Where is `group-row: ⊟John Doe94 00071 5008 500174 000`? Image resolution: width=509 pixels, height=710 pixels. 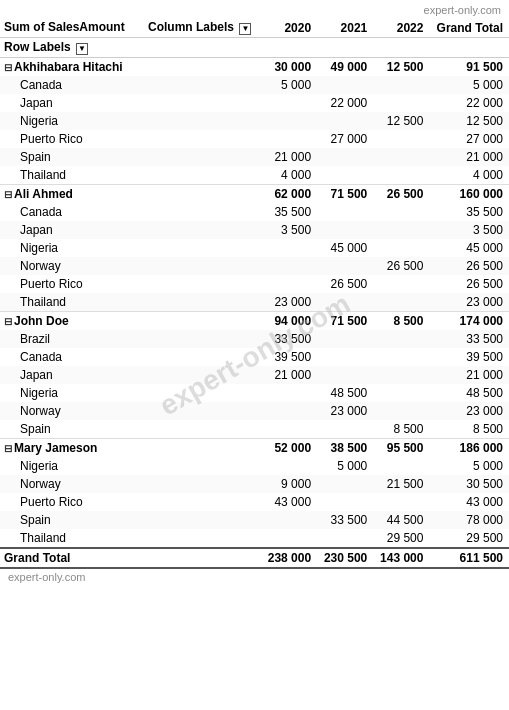 group-row: ⊟John Doe94 00071 5008 500174 000 is located at coordinates (254, 322).